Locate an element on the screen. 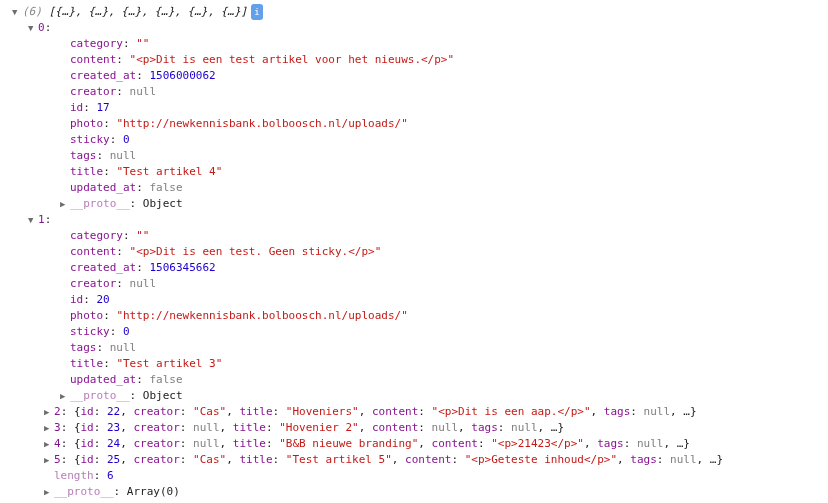 This screenshot has width=828, height=503. object-prop-row: ▶title: "Test artikel 4" is located at coordinates (414, 172).